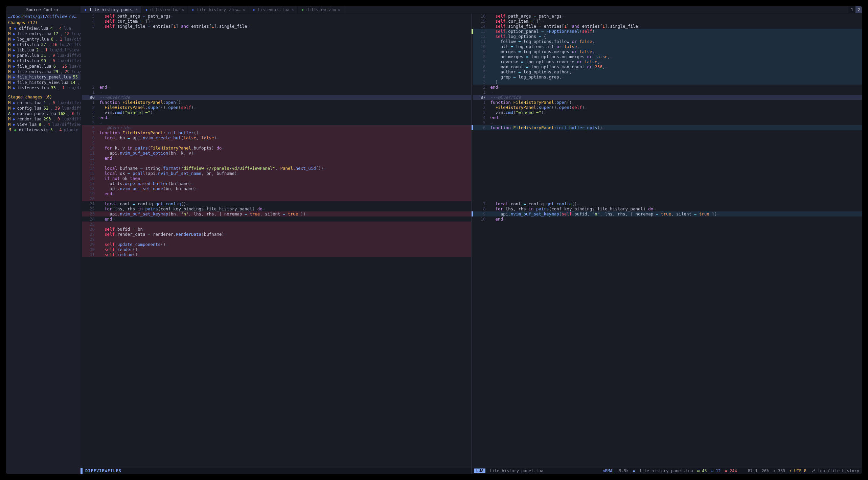  Describe the element at coordinates (60, 130) in the screenshot. I see `deletions: 4` at that location.